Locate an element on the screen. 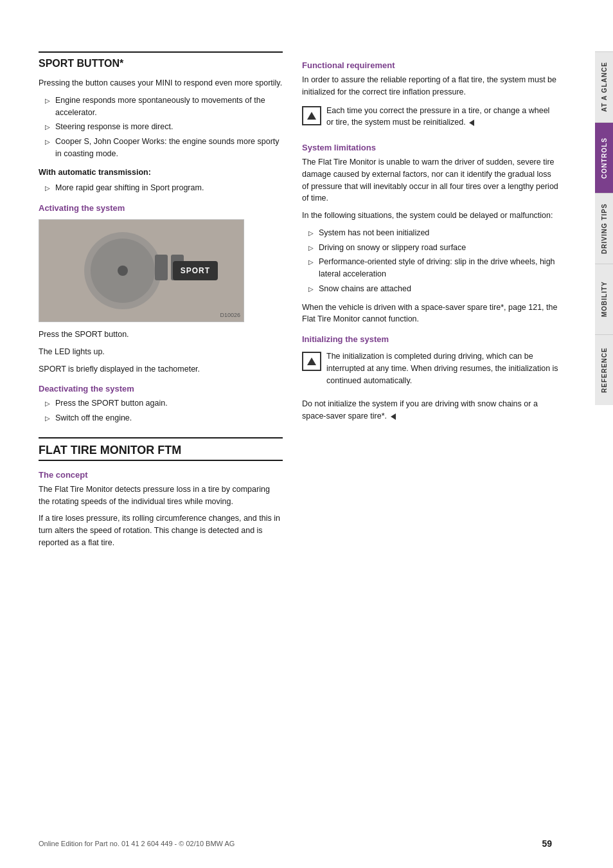  sport-divider is located at coordinates (161, 52).